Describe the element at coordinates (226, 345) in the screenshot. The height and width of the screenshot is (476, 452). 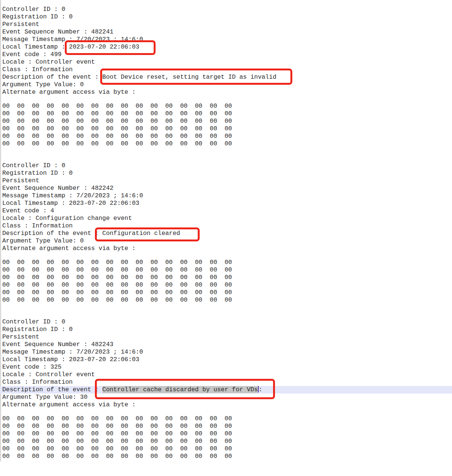
I see `log-line: Event Sequence Number : 482243` at that location.